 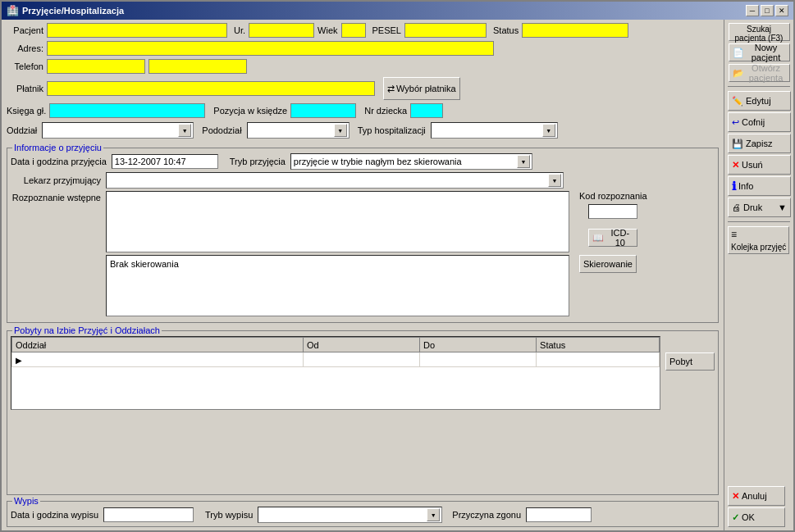 What do you see at coordinates (766, 52) in the screenshot?
I see `nowy-label: Nowy pacjent` at bounding box center [766, 52].